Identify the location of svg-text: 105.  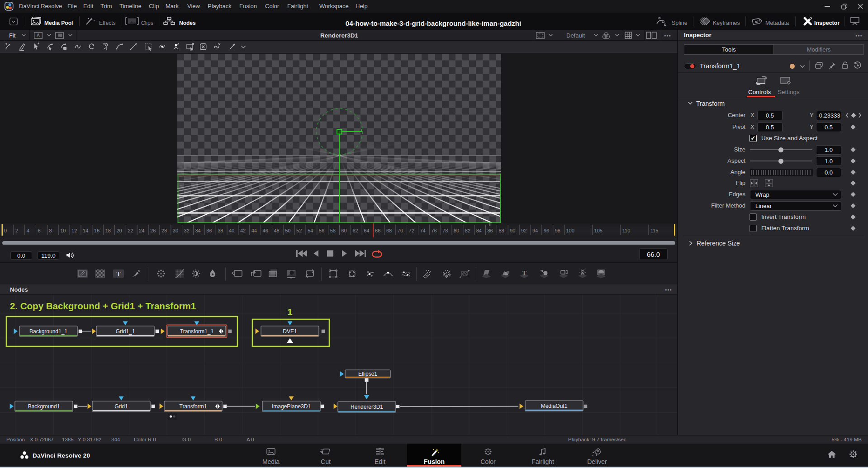
(598, 231).